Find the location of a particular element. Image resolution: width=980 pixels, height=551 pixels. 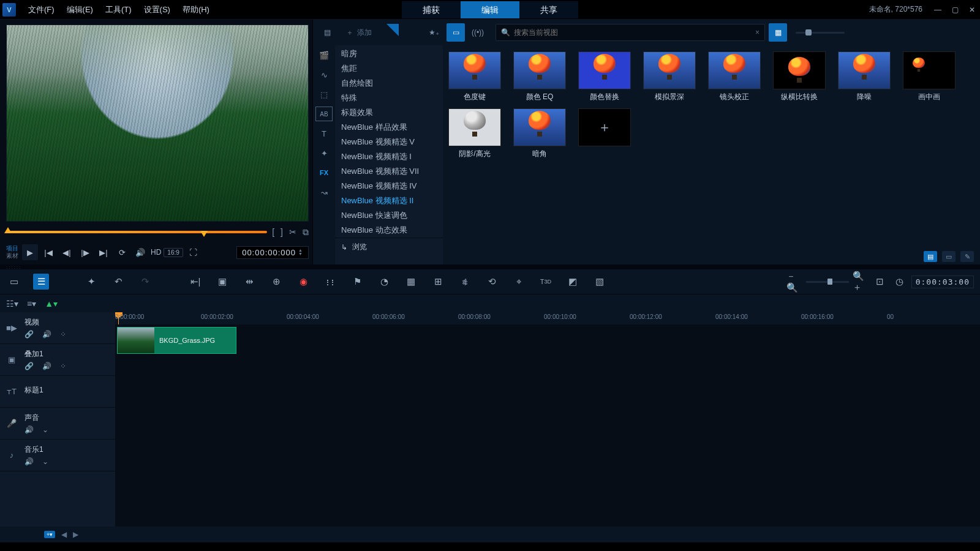

effect-thumb: 降噪 is located at coordinates (864, 77).